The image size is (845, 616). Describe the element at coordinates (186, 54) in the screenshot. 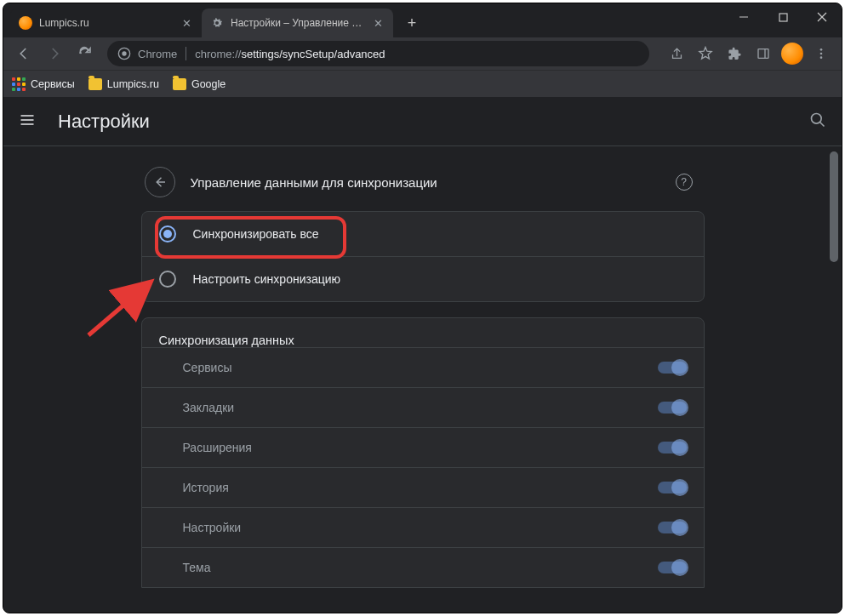

I see `separator` at that location.